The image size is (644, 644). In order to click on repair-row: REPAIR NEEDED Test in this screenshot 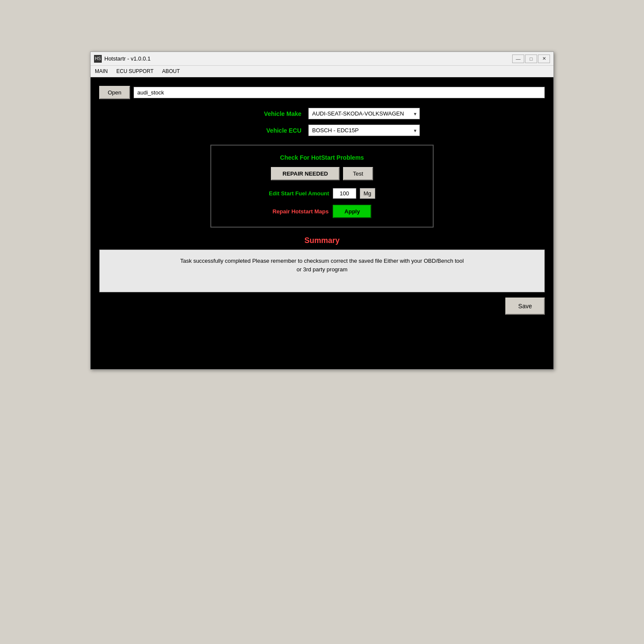, I will do `click(322, 173)`.